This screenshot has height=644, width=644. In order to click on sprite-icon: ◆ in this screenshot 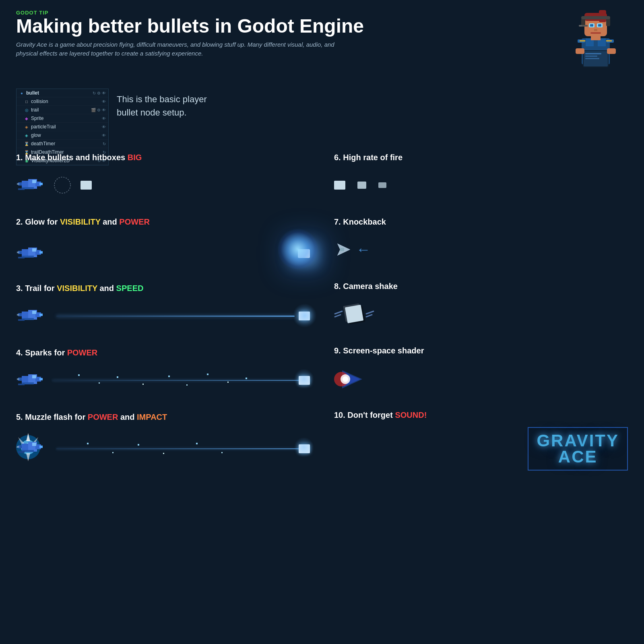, I will do `click(27, 118)`.